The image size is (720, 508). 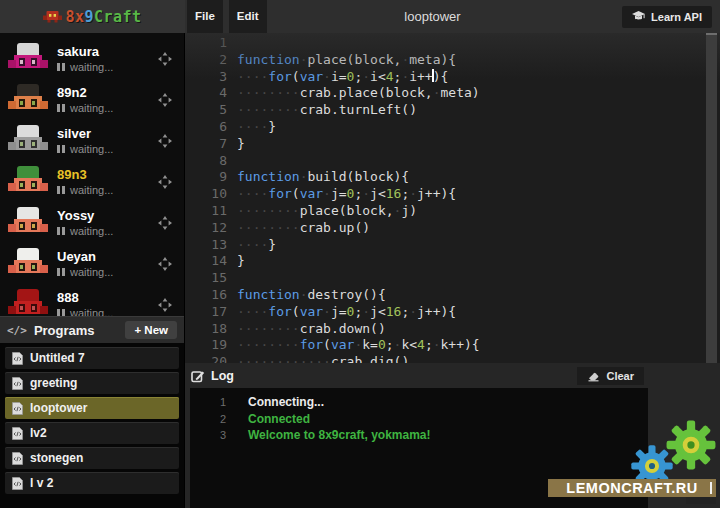 What do you see at coordinates (92, 140) in the screenshot?
I see `player-row: silver waiting...` at bounding box center [92, 140].